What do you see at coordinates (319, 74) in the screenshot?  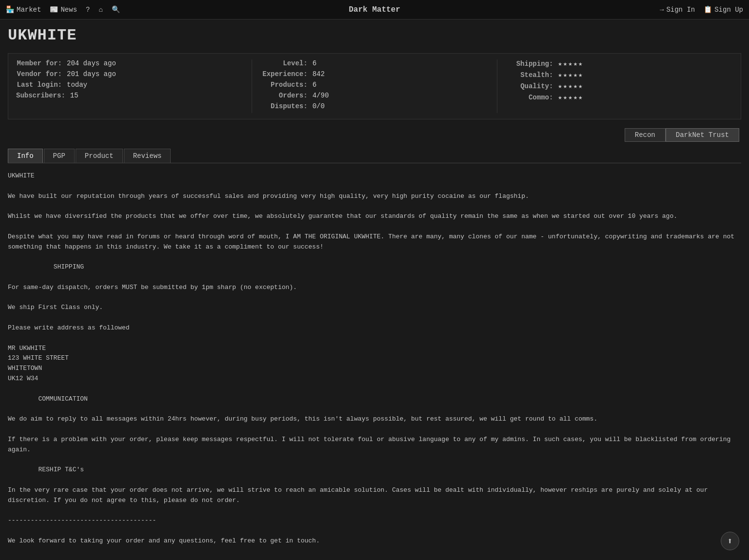 I see `experience-value: 842` at bounding box center [319, 74].